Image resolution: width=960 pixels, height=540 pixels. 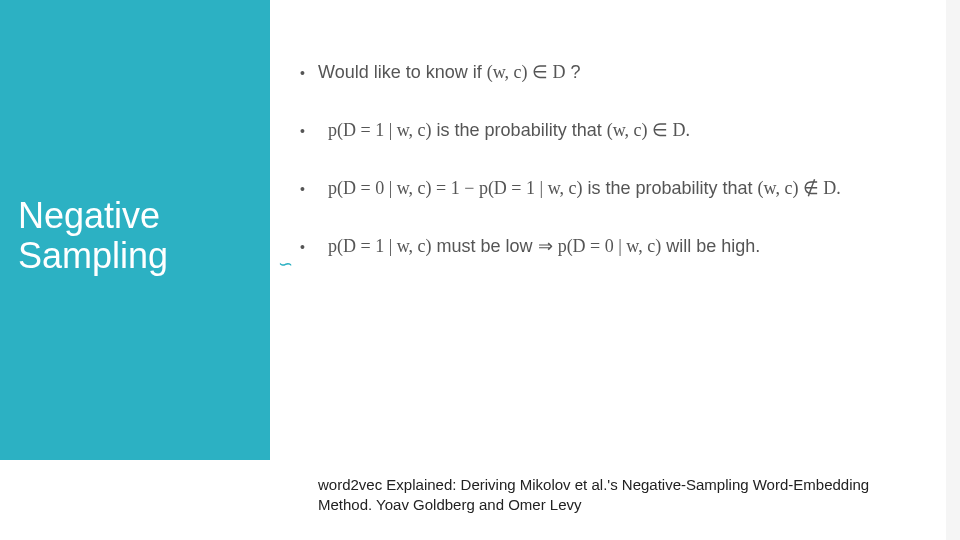 What do you see at coordinates (495, 246) in the screenshot?
I see `text-fragment: must be low ⇒` at bounding box center [495, 246].